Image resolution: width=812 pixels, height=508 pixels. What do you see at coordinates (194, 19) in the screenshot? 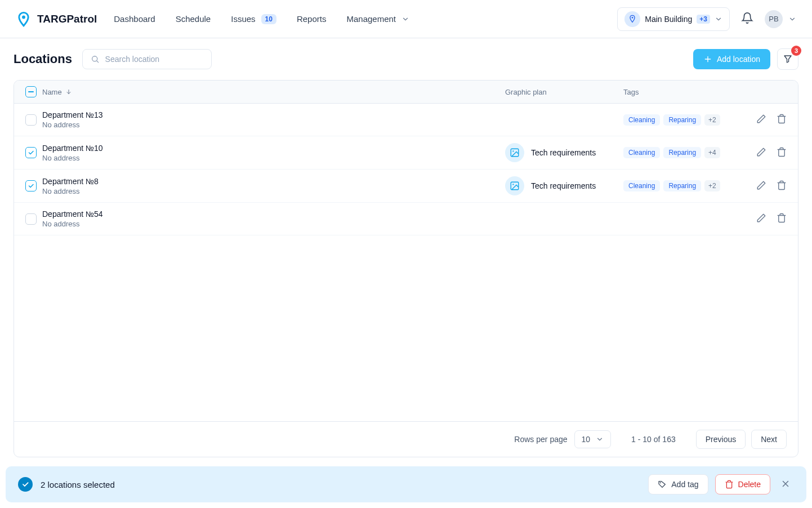
I see `nav-label: Schedule` at bounding box center [194, 19].